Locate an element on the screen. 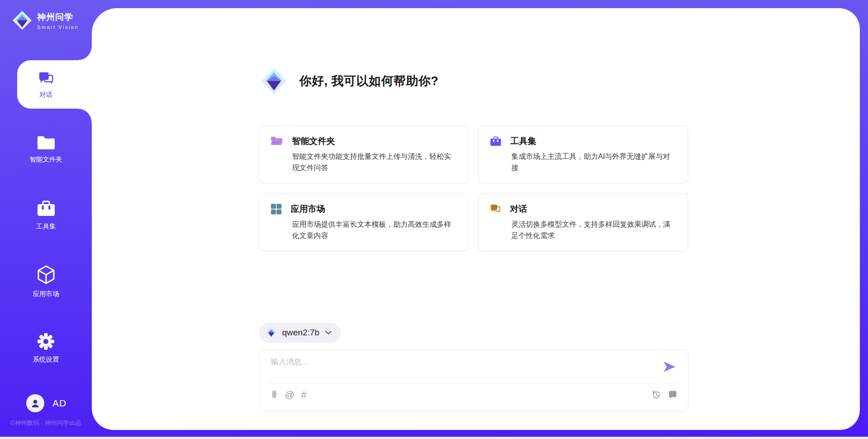 This screenshot has width=868, height=439. card-description: 灵活切换多模型文件，支持多样回复效果调试，满足个性化需求 is located at coordinates (594, 230).